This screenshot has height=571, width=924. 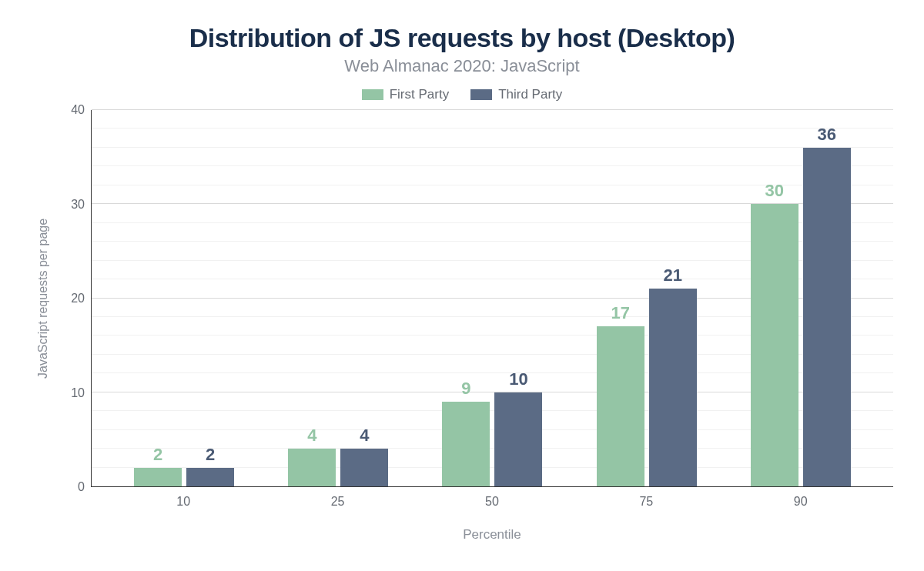 I want to click on bar-value-label: 10, so click(x=518, y=379).